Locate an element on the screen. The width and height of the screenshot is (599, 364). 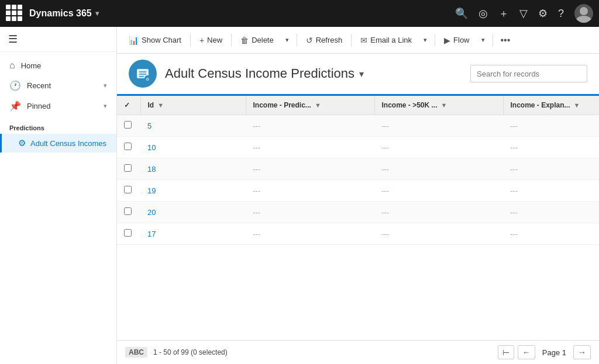
filter-icon: ▽ is located at coordinates (524, 13).